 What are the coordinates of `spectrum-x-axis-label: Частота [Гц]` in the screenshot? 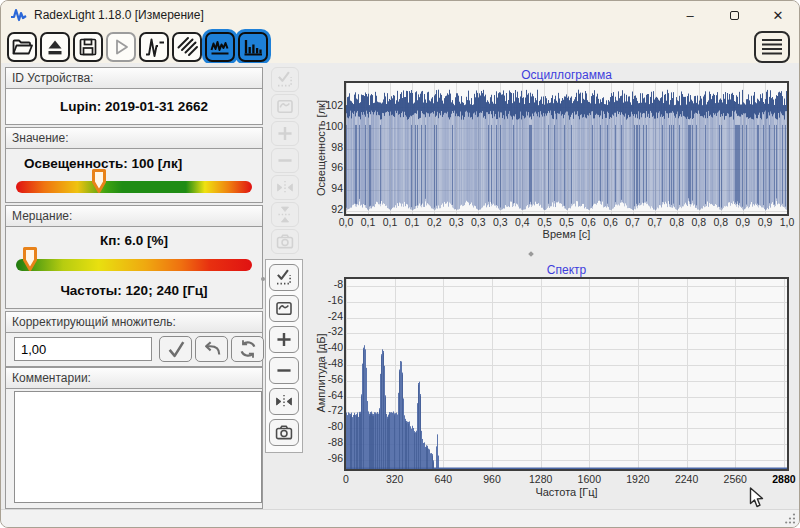 It's located at (566, 492).